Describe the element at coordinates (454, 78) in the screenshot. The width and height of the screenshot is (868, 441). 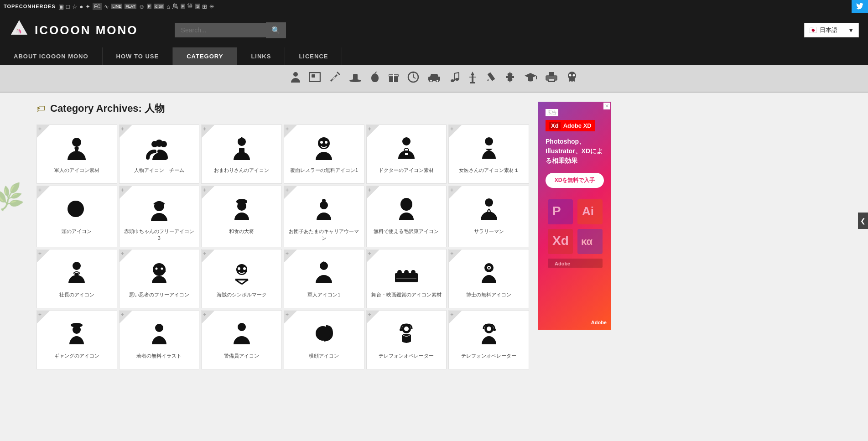
I see `cat-music-icon` at that location.